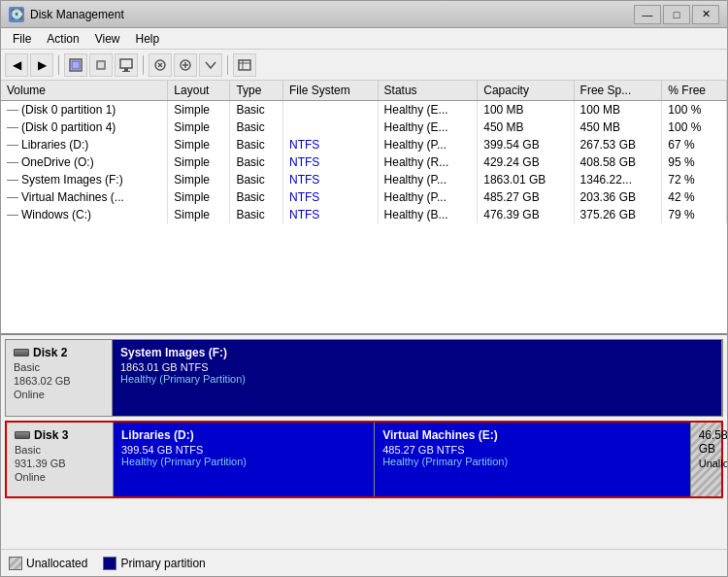 This screenshot has width=728, height=577. What do you see at coordinates (245, 459) in the screenshot?
I see `disk3-partition-1: Libraries (D:) 399.54 GB NTFS Healthy (P…` at bounding box center [245, 459].